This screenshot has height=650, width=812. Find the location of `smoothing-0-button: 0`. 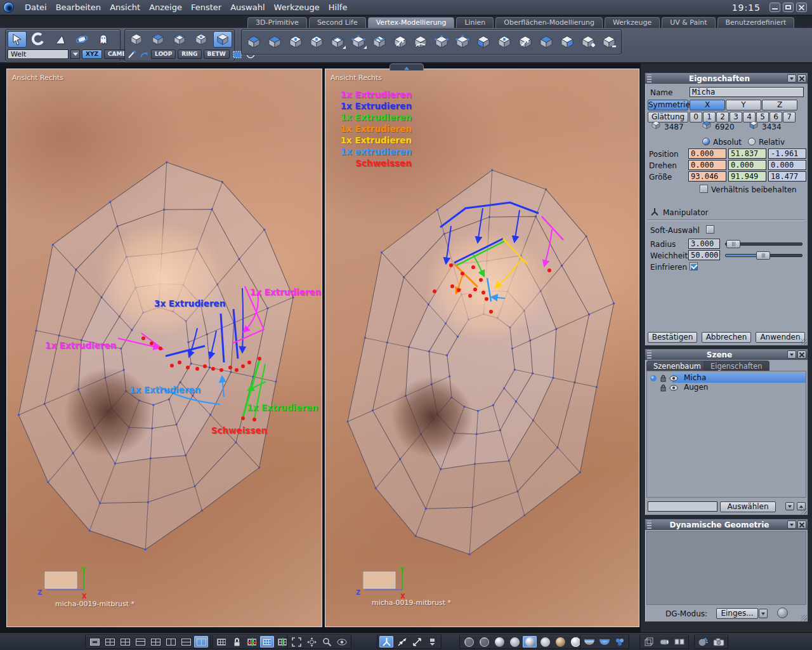

smoothing-0-button: 0 is located at coordinates (696, 117).